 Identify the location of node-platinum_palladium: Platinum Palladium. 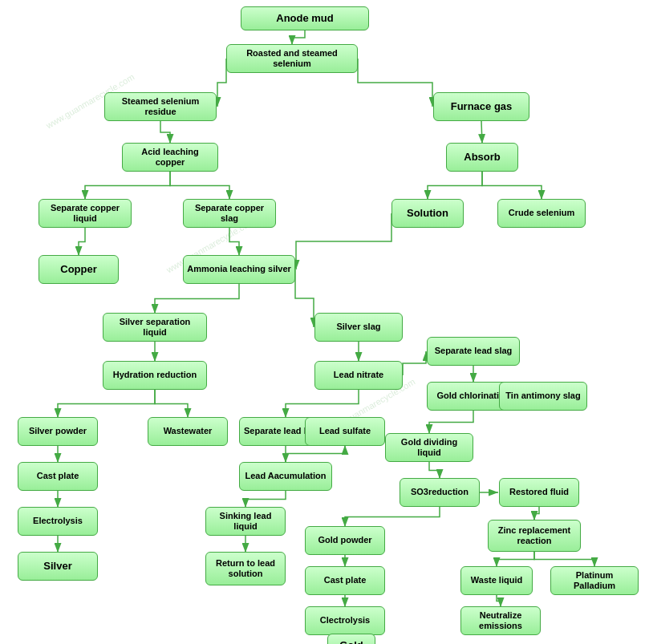
(594, 581).